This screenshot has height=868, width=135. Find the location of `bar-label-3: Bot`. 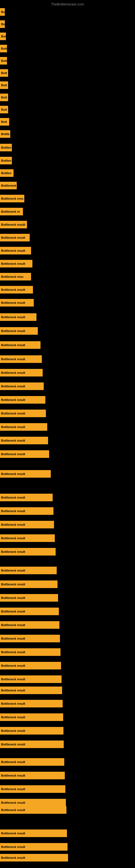

bar-label-3: Bot is located at coordinates (3, 36).